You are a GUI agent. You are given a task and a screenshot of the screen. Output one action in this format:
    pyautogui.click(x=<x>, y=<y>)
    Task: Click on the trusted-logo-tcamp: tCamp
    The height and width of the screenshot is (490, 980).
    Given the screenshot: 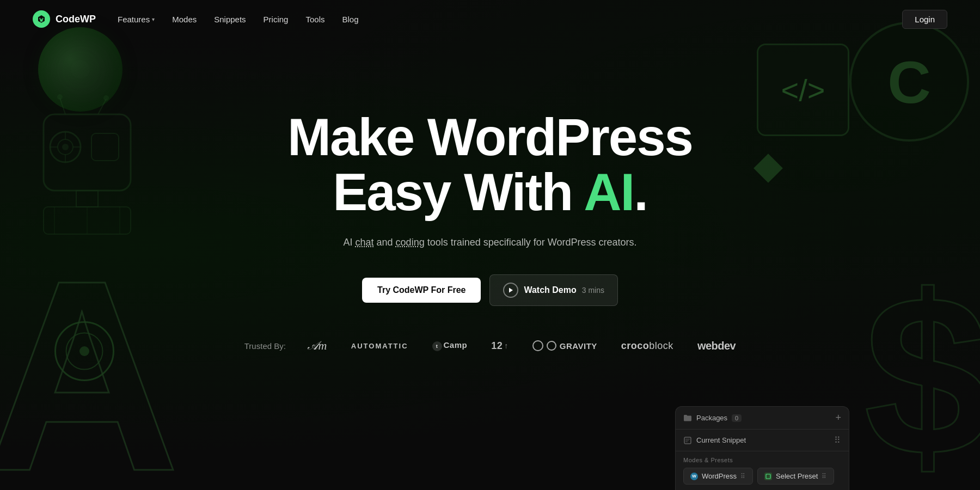 What is the action you would take?
    pyautogui.click(x=450, y=346)
    